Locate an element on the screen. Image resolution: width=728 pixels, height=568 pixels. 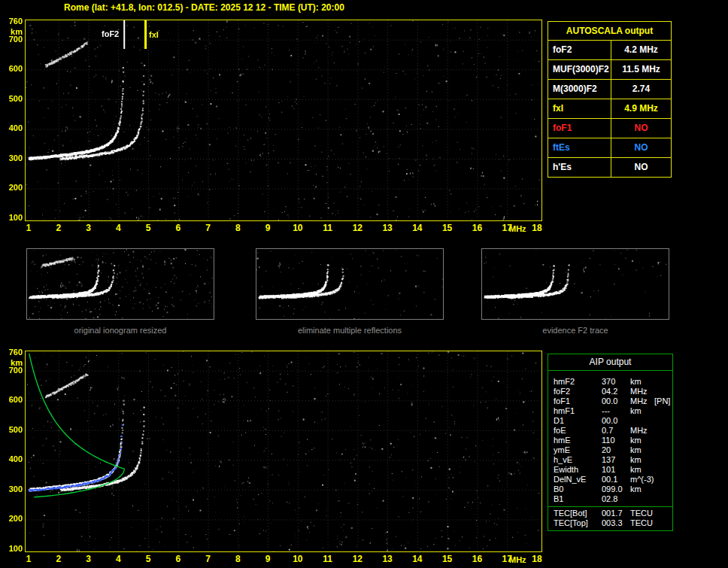
aip-unit-b0: km is located at coordinates (642, 489).